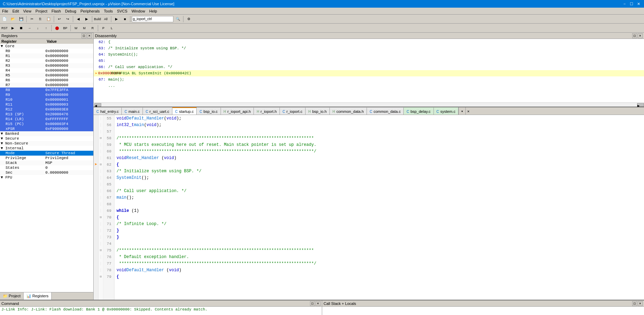 This screenshot has width=644, height=315. Describe the element at coordinates (153, 19) in the screenshot. I see `search-input` at that location.